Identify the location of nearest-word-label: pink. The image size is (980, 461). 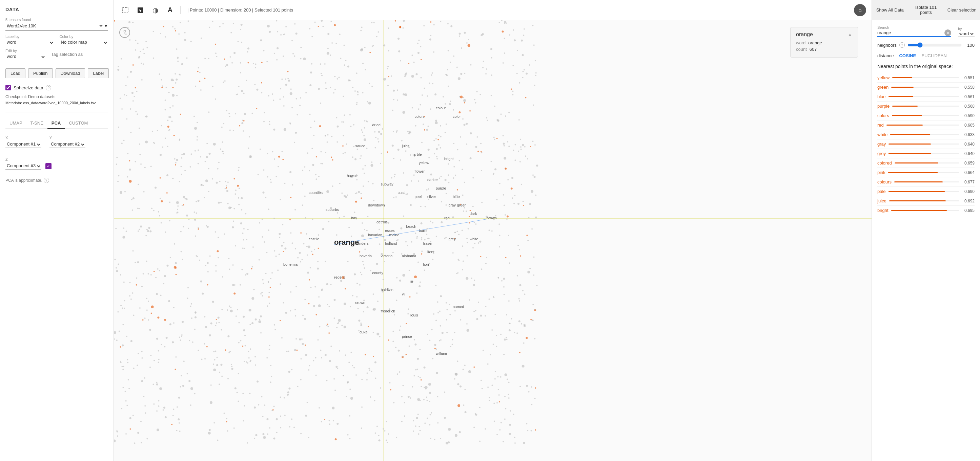
(881, 173).